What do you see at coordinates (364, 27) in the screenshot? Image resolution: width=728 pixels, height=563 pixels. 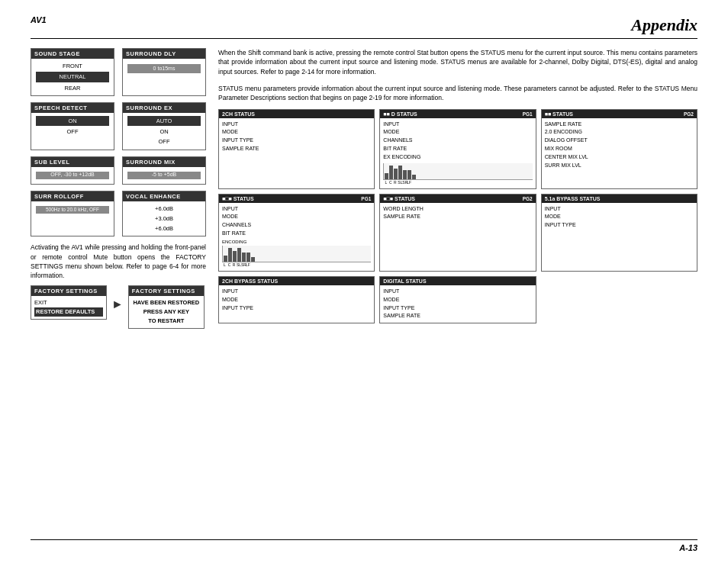 I see `page-header: AV1 Appendix` at bounding box center [364, 27].